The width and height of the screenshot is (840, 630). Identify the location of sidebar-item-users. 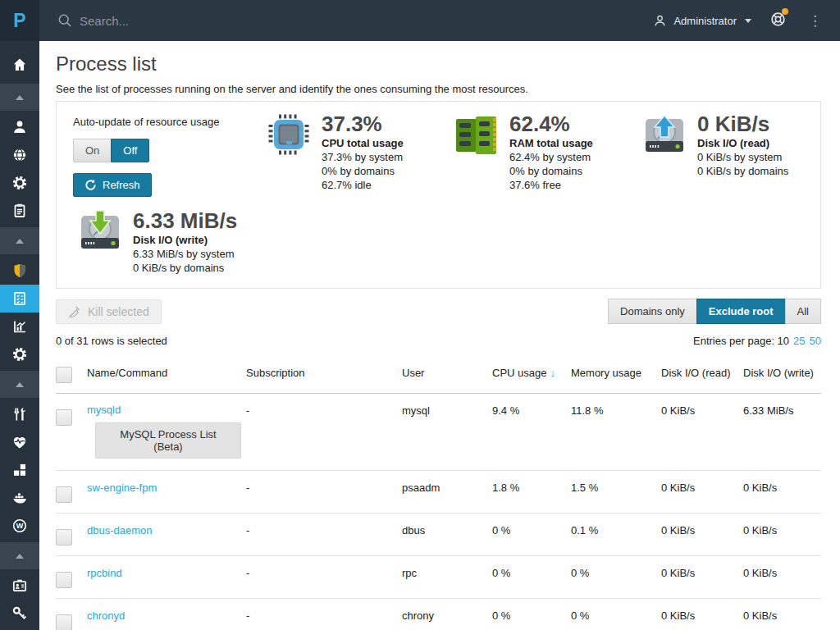
(20, 127).